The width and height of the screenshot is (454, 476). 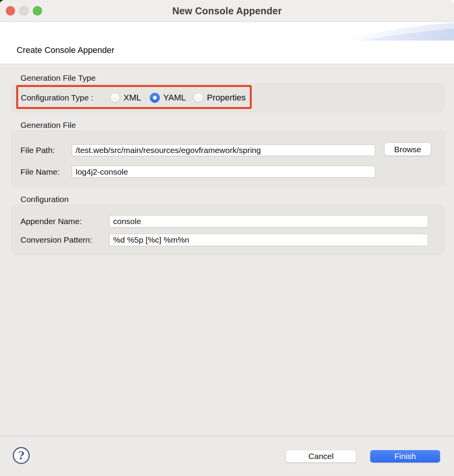 I want to click on radio-option-yaml: YAML, so click(x=168, y=98).